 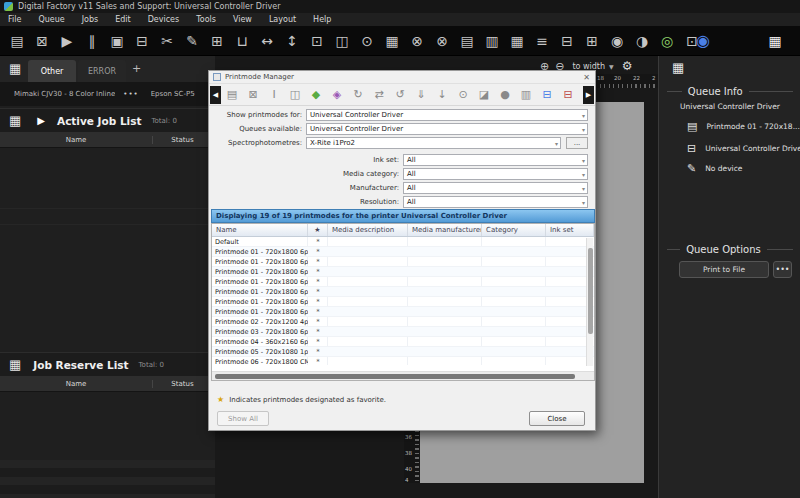 What do you see at coordinates (577, 143) in the screenshot?
I see `spectro-more-button: ...` at bounding box center [577, 143].